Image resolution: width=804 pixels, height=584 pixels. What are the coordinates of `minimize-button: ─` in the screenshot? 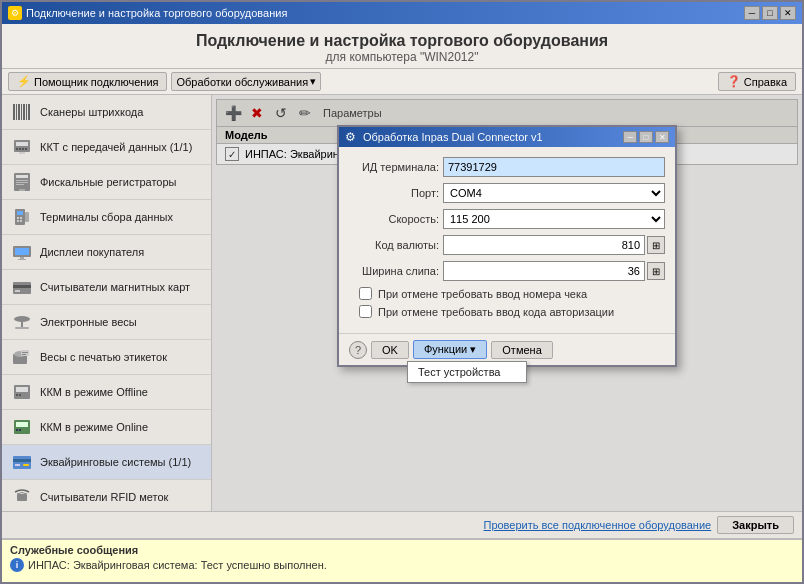 It's located at (752, 13).